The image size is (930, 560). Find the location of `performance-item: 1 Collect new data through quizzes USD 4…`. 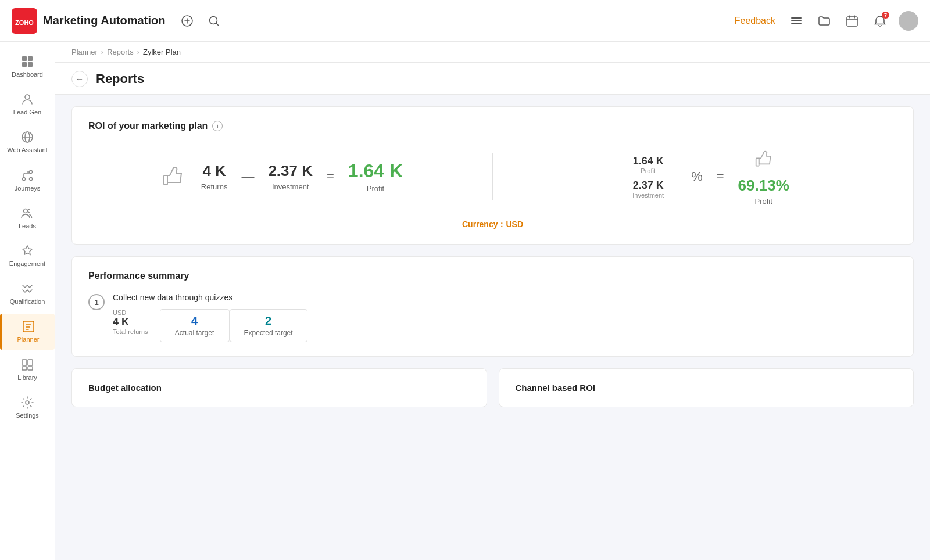

performance-item: 1 Collect new data through quizzes USD 4… is located at coordinates (493, 317).